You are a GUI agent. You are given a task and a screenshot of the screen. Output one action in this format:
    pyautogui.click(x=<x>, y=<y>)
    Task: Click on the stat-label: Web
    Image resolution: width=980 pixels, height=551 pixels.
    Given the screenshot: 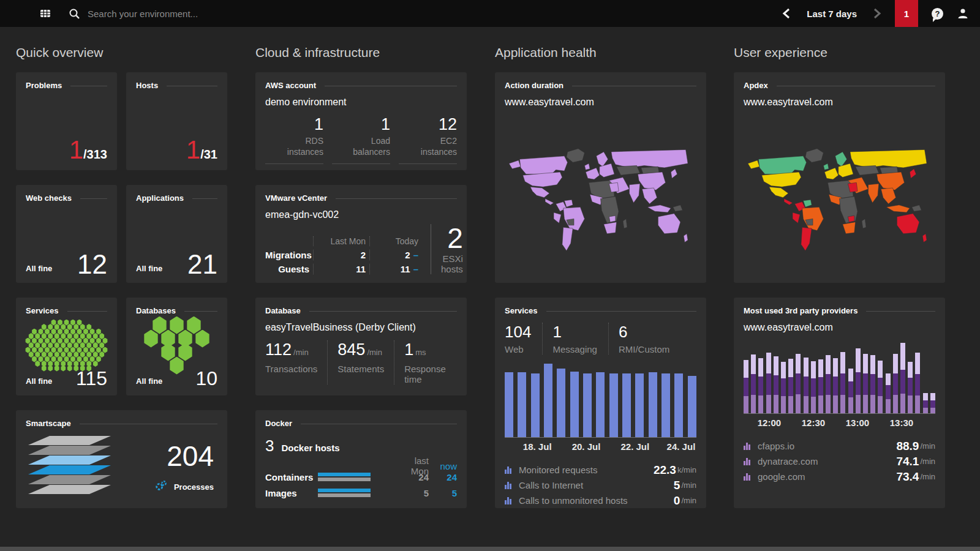 What is the action you would take?
    pyautogui.click(x=518, y=349)
    